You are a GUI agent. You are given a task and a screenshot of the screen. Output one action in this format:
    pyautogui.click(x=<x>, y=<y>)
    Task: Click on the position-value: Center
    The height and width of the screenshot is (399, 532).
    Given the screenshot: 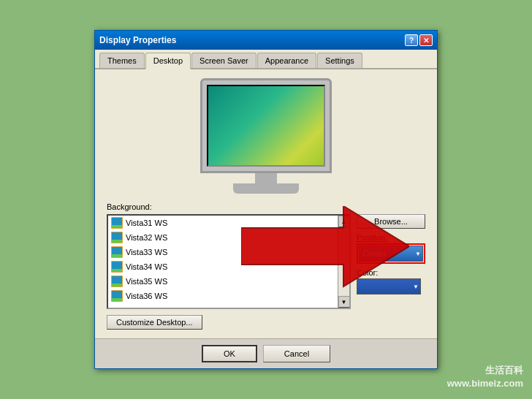 What is the action you would take?
    pyautogui.click(x=374, y=254)
    